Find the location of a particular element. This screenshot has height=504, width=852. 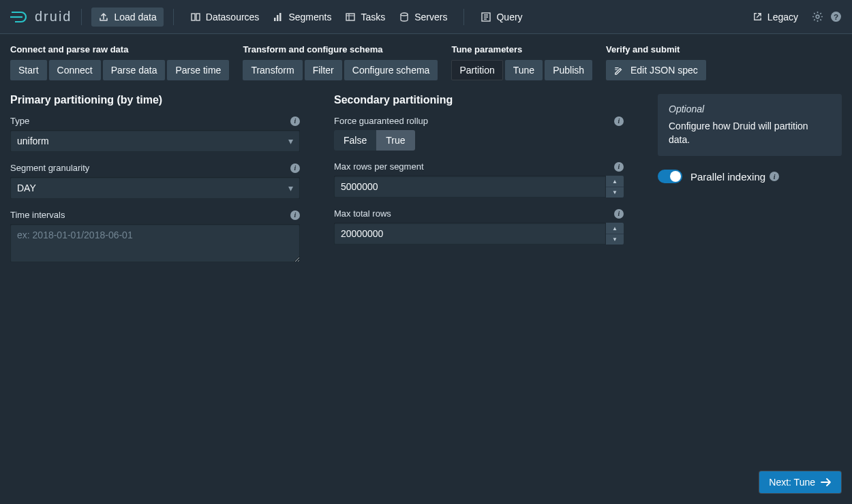

granularity-label: Segment granularity is located at coordinates (50, 168).